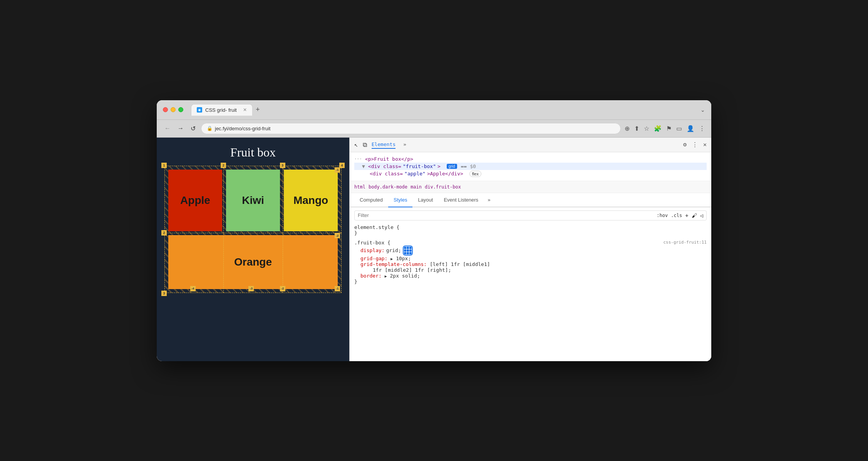 This screenshot has width=868, height=461. I want to click on cls-filter-button: .cls, so click(676, 215).